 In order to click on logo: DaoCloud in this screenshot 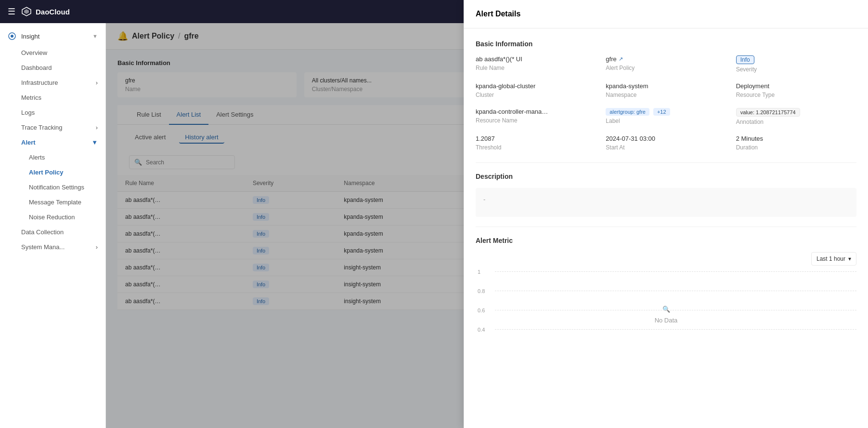, I will do `click(45, 12)`.